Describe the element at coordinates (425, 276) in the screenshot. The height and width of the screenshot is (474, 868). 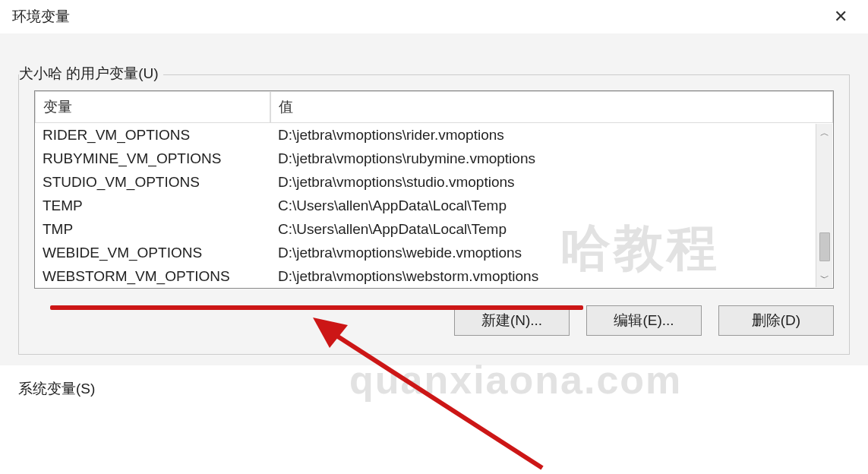
I see `table-row: WEBSTORM_VM_OPTIONS D:\jetbra\vmoptions\…` at that location.